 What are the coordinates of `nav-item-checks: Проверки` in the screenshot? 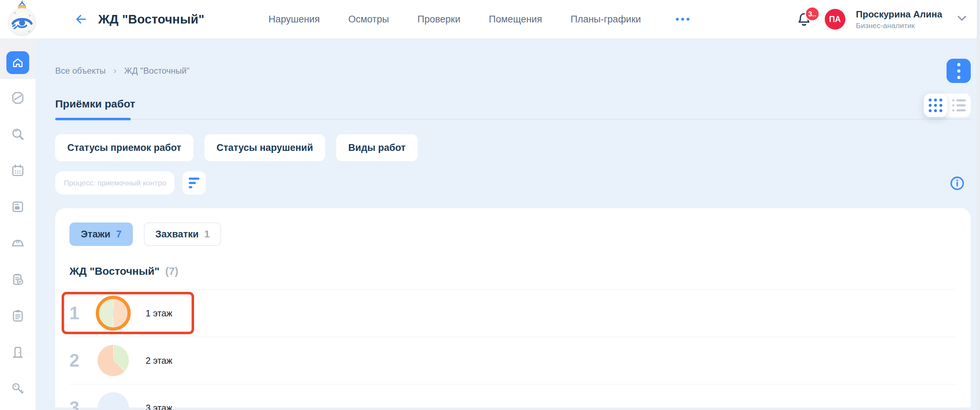 It's located at (439, 19).